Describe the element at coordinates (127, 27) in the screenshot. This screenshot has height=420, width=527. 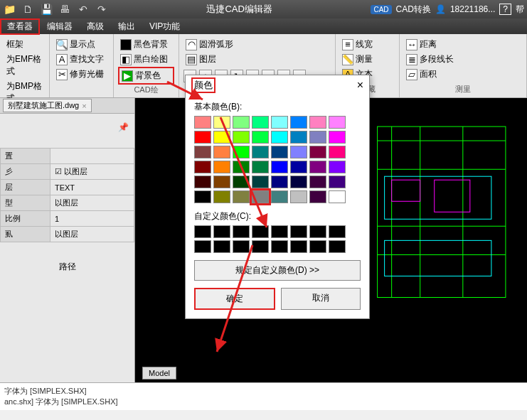
I see `menu-output: 输出` at that location.